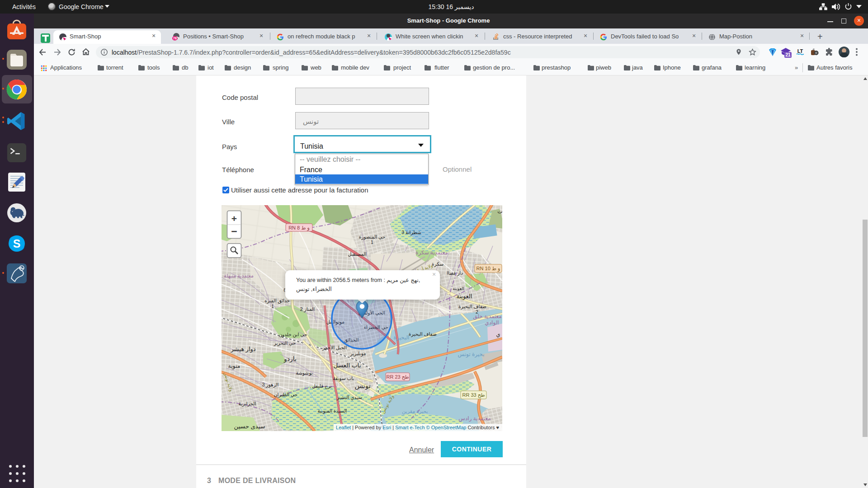  Describe the element at coordinates (285, 343) in the screenshot. I see `svg-text: حي التحرير` at that location.